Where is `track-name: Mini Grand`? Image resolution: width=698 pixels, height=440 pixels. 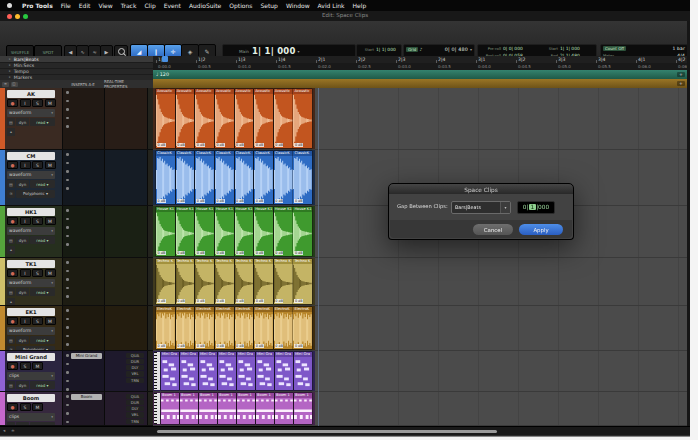
track-name: Mini Grand is located at coordinates (31, 357).